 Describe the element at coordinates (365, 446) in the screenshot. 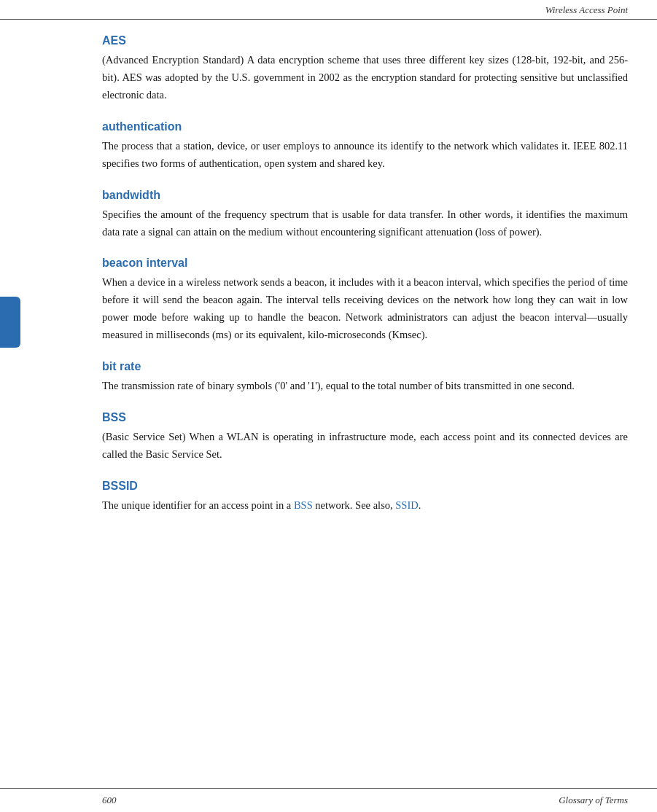

I see `term-bss-body: (Basic Service Set) When a WLAN is opera…` at that location.